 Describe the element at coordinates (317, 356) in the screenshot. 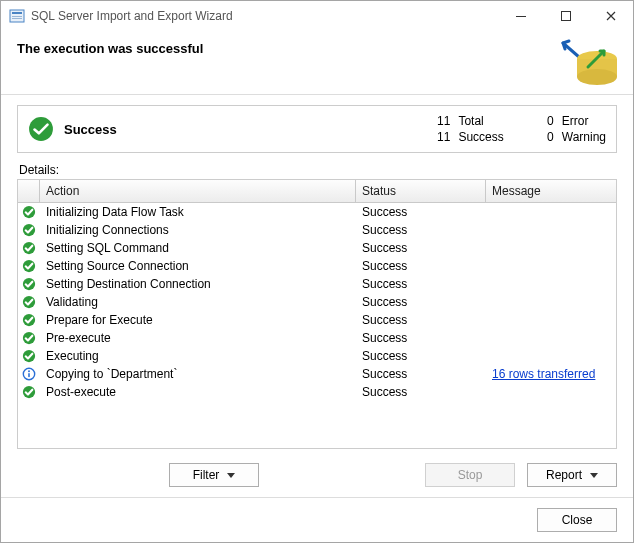

I see `table-row: ExecutingSuccess` at that location.